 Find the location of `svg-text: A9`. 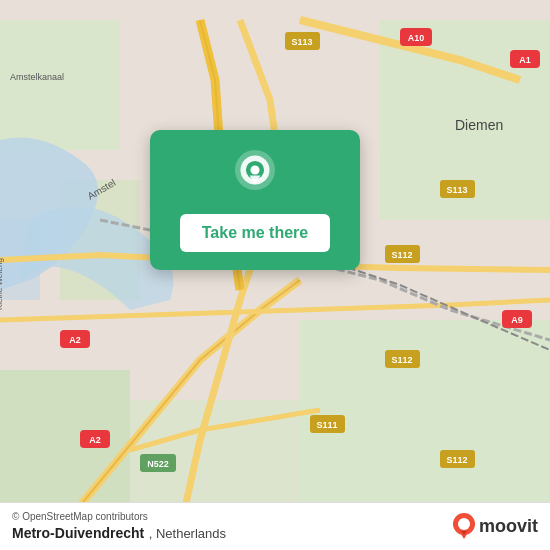

svg-text: A9 is located at coordinates (517, 320).